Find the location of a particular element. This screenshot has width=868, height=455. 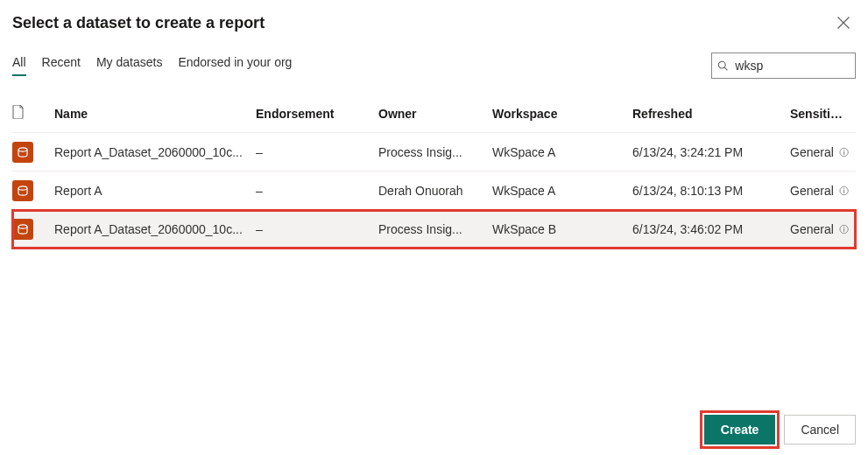

search-box is located at coordinates (783, 66).